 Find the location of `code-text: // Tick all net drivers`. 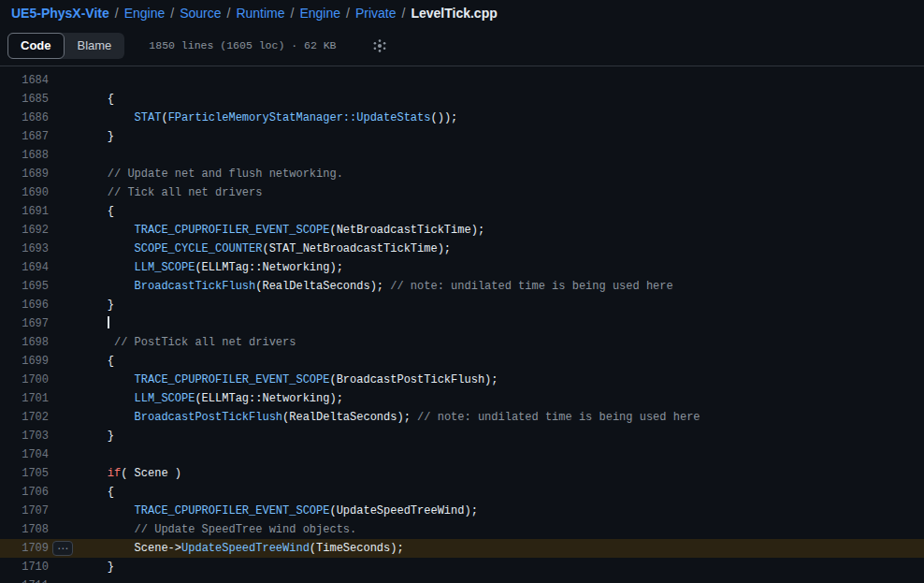

code-text: // Tick all net drivers is located at coordinates (155, 193).